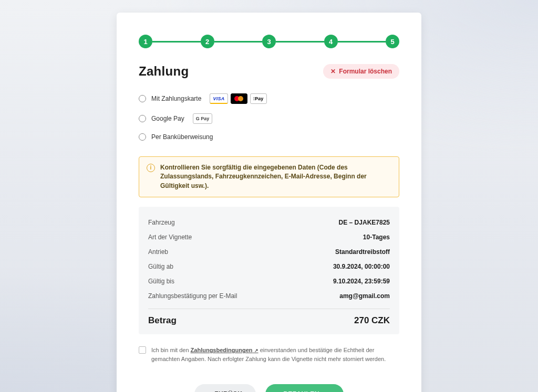 The image size is (538, 392). I want to click on summary-val: 9.10.2024, 23:59:59, so click(361, 281).